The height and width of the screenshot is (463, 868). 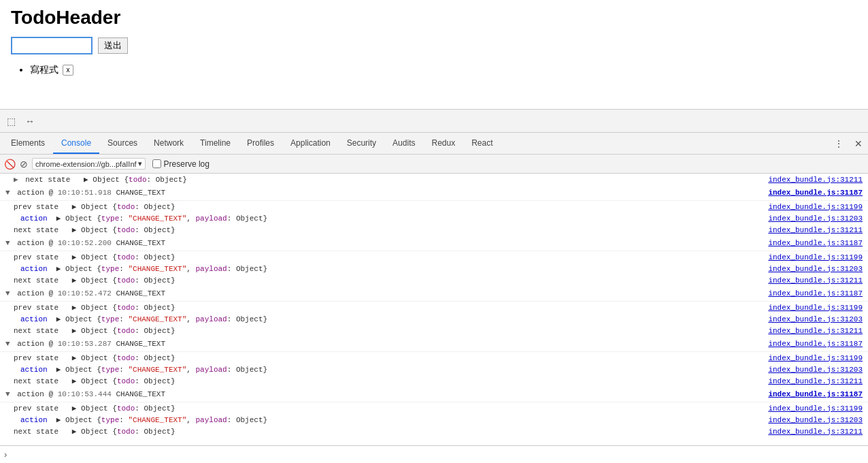 I want to click on todo-item: 寫程式 x, so click(x=444, y=70).